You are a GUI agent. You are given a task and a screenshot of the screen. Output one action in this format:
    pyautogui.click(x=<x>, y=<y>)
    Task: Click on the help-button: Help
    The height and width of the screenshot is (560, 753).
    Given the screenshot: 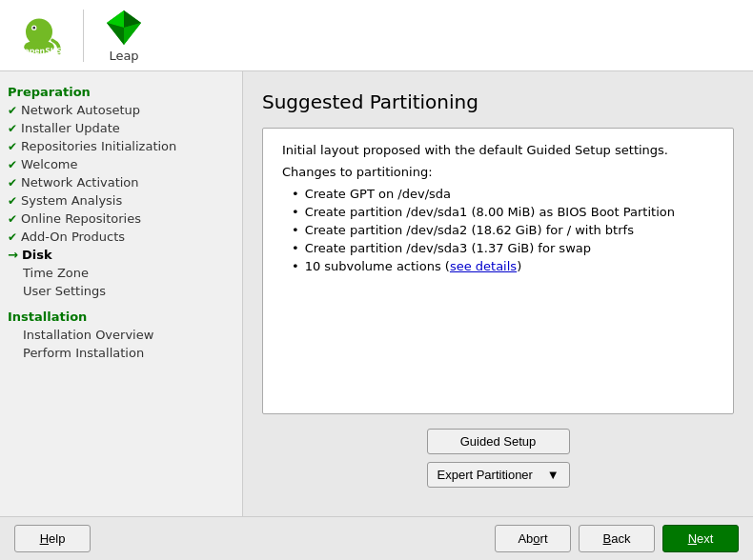 What is the action you would take?
    pyautogui.click(x=52, y=539)
    